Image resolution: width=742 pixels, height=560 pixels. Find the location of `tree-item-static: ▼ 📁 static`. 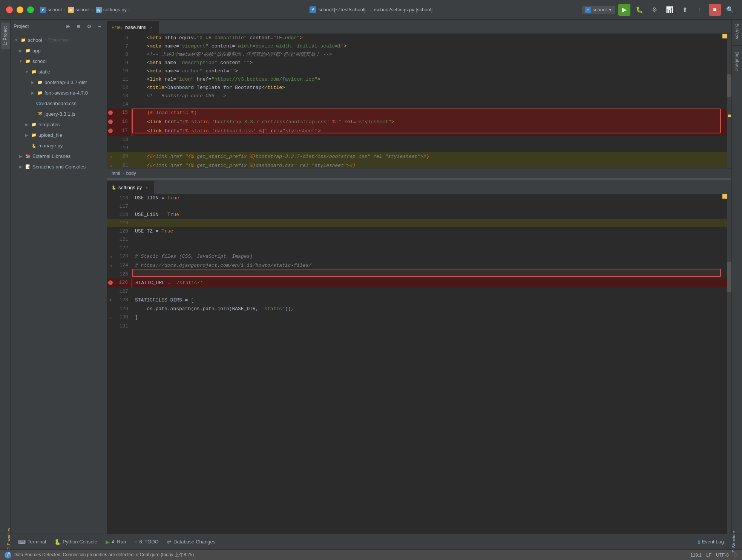

tree-item-static: ▼ 📁 static is located at coordinates (59, 72).